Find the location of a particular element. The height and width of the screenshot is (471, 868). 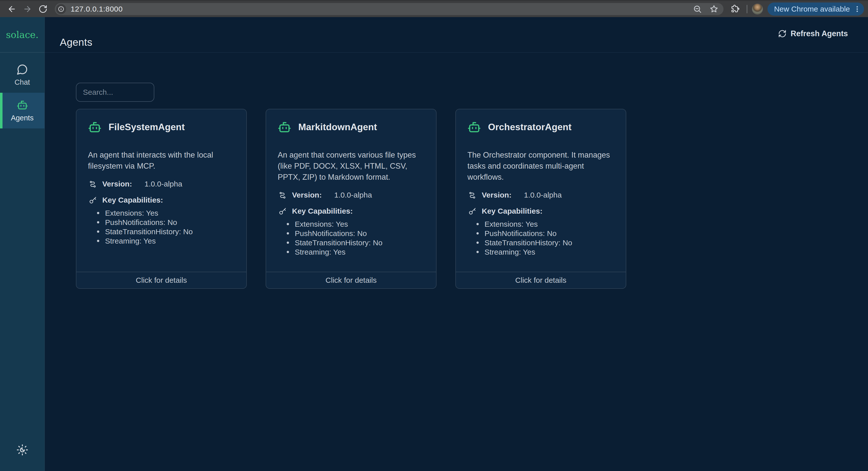

chrome-update-label: New Chrome available is located at coordinates (812, 9).